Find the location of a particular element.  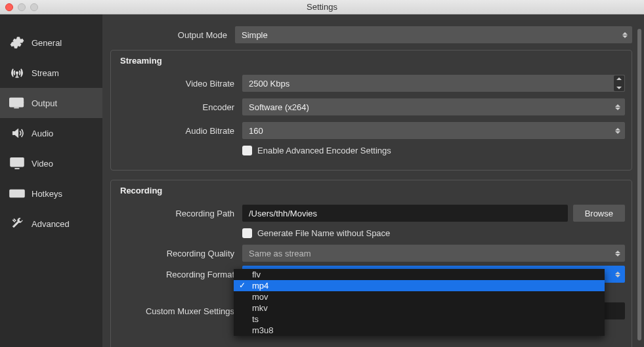

recording-quality-value: Same as stream is located at coordinates (280, 253).